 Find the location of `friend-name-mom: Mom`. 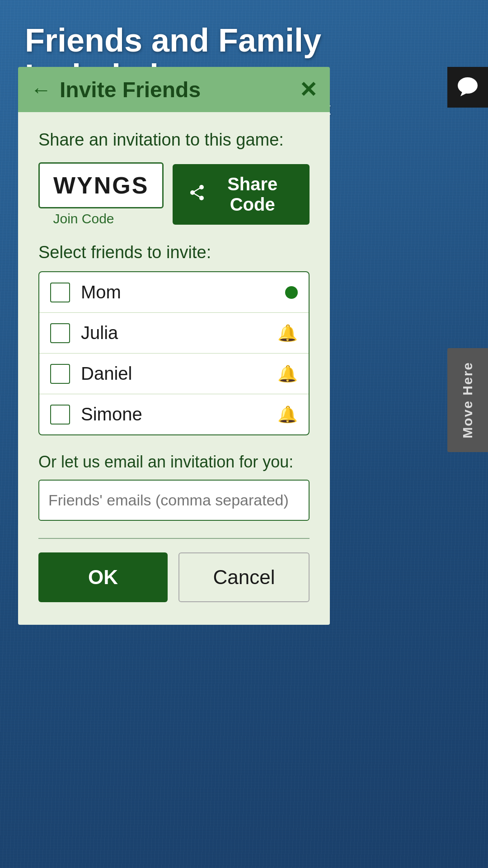

friend-name-mom: Mom is located at coordinates (183, 292).